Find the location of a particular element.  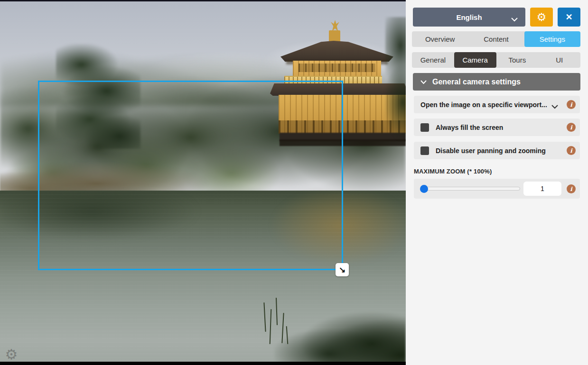

viewport-select-row: Open the image on a specific viewport...… is located at coordinates (497, 104).